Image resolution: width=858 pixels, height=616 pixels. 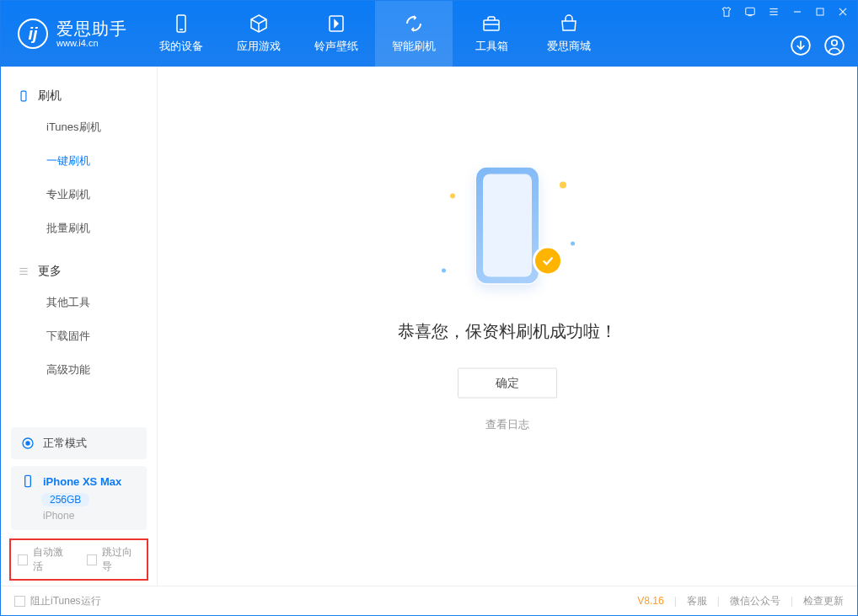 I want to click on sidebar-bottom: 正常模式 iPhone XS Max 256GB iPhone 自动激活 跳过向…, so click(x=79, y=503).